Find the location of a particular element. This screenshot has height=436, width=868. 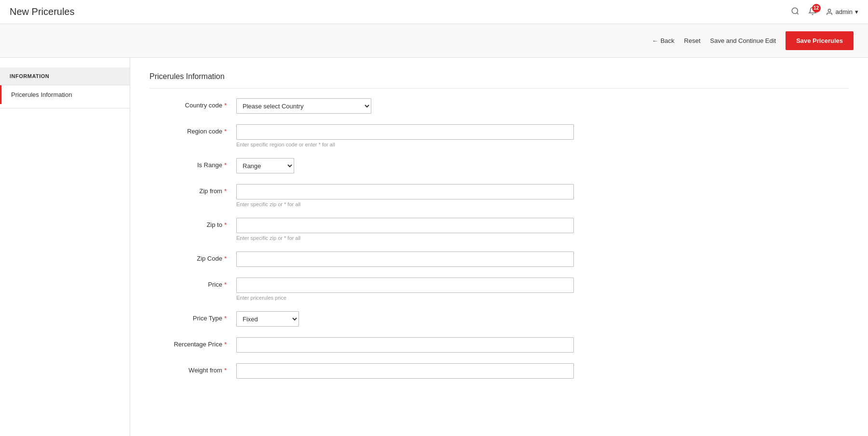

required-star-range: * is located at coordinates (226, 165).